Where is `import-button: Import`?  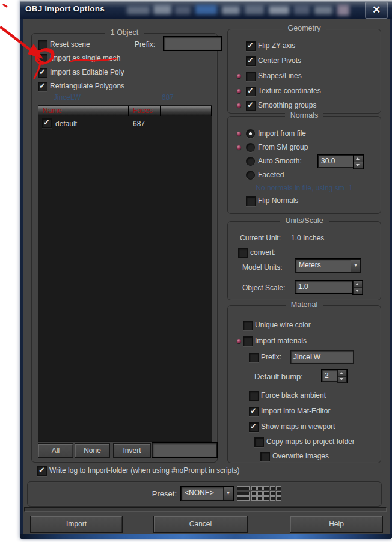
import-button: Import is located at coordinates (76, 524).